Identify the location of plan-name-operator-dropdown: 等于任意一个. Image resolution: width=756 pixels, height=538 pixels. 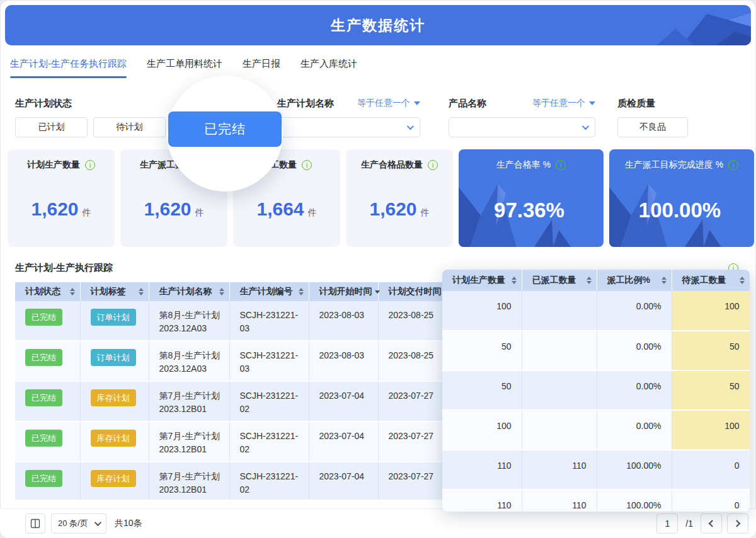
(389, 103).